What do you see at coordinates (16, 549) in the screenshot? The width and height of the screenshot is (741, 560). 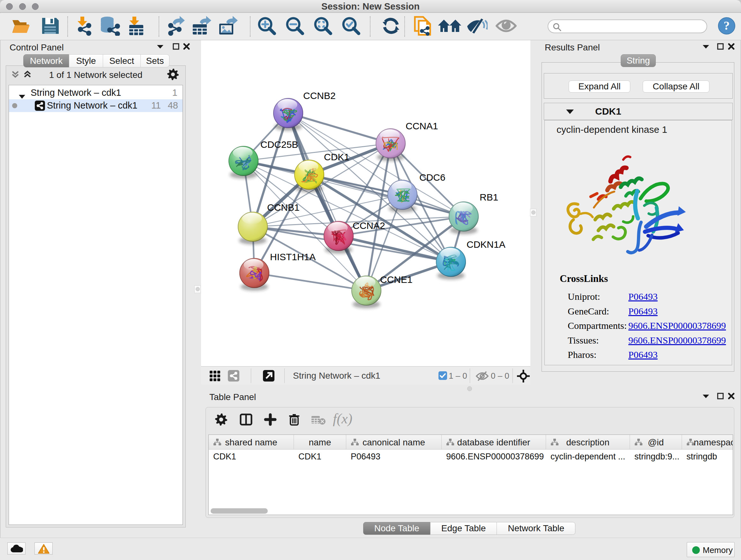 I see `cloud-button` at bounding box center [16, 549].